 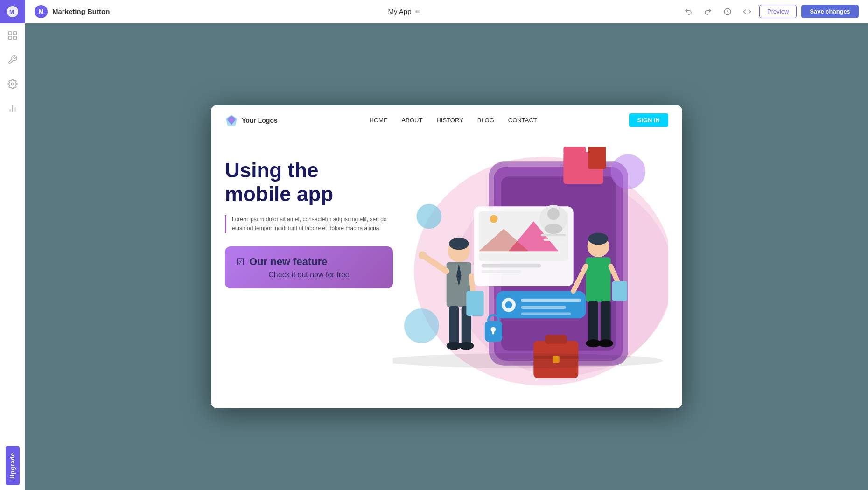 I want to click on svg-text: M, so click(x=12, y=12).